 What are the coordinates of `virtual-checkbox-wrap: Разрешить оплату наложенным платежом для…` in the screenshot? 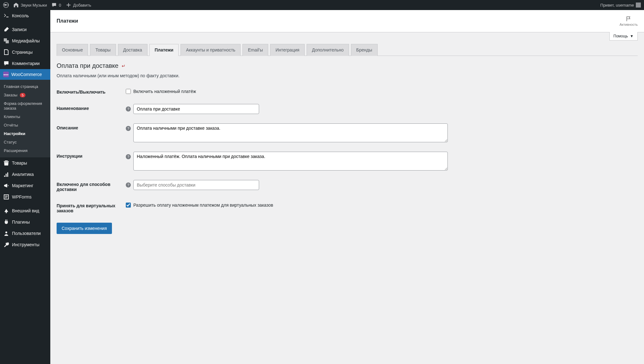 It's located at (199, 204).